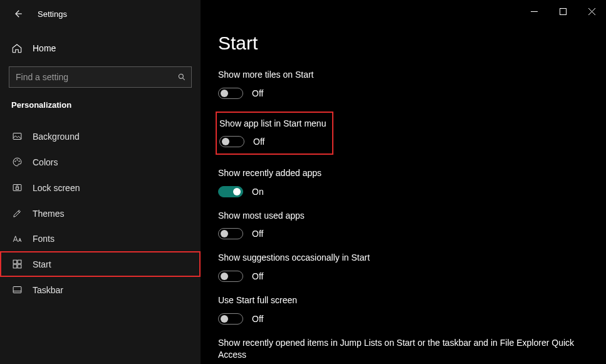  What do you see at coordinates (44, 48) in the screenshot?
I see `home-label: Home` at bounding box center [44, 48].